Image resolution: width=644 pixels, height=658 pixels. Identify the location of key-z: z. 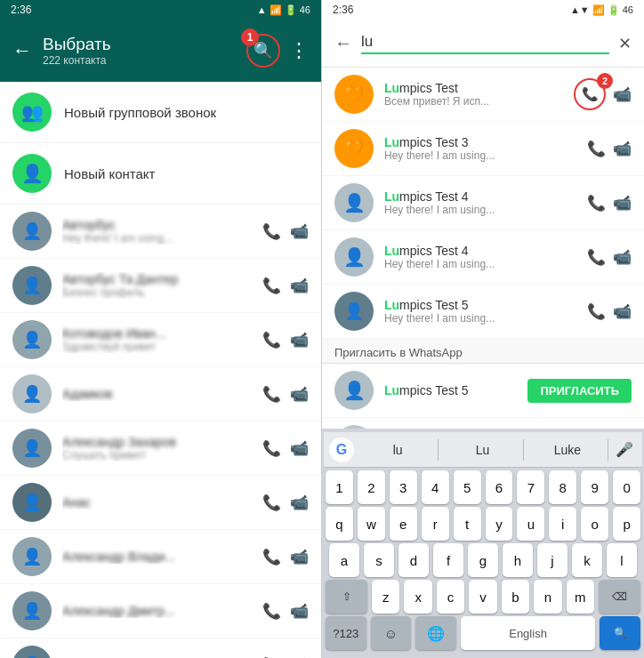
(386, 597).